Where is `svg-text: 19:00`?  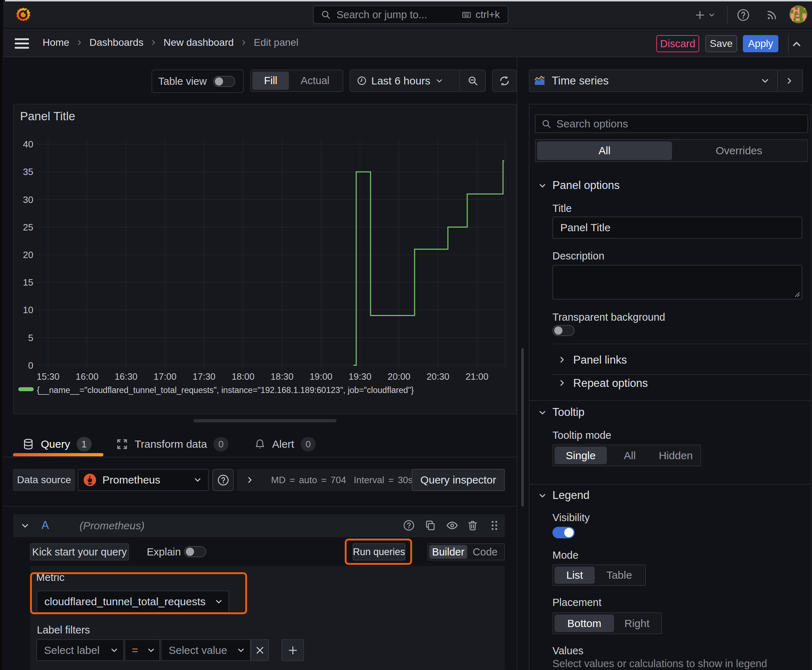
svg-text: 19:00 is located at coordinates (321, 377).